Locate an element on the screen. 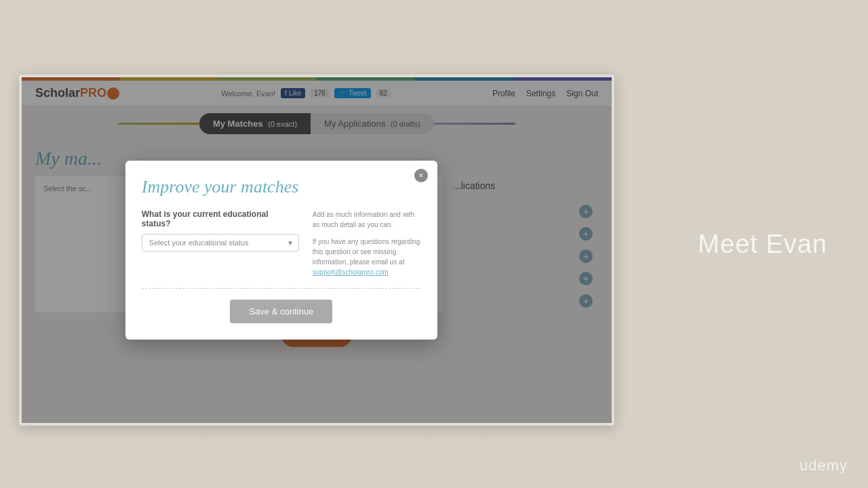  modal-right-section: Add as much information and with as much… is located at coordinates (367, 243).